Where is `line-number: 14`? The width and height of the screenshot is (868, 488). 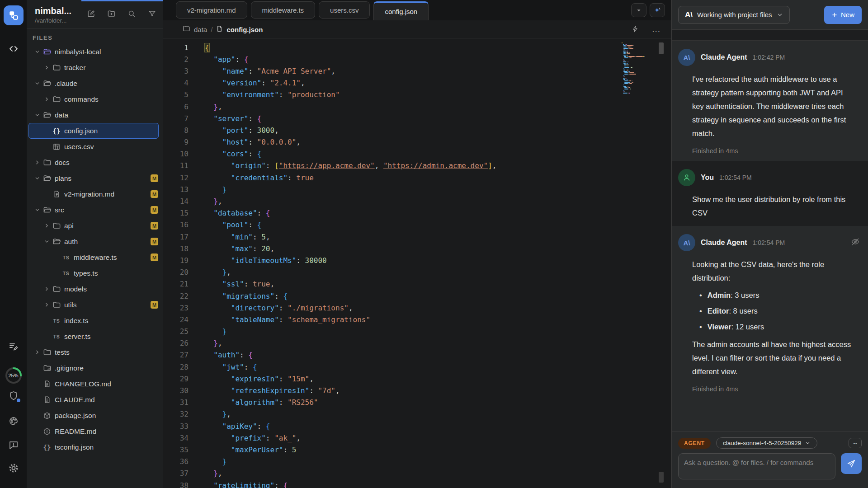 line-number: 14 is located at coordinates (176, 202).